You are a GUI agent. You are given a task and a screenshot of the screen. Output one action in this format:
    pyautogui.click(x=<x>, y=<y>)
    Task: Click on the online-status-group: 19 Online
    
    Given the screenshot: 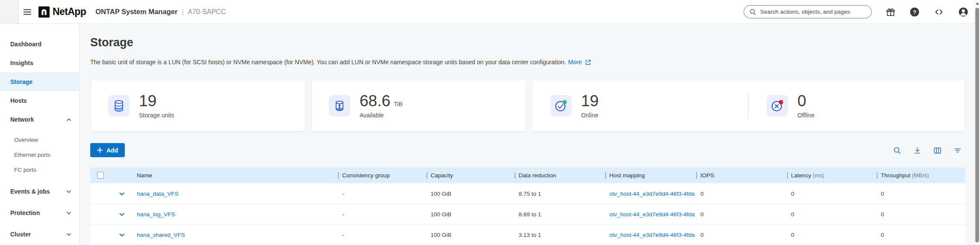 What is the action you would take?
    pyautogui.click(x=641, y=106)
    